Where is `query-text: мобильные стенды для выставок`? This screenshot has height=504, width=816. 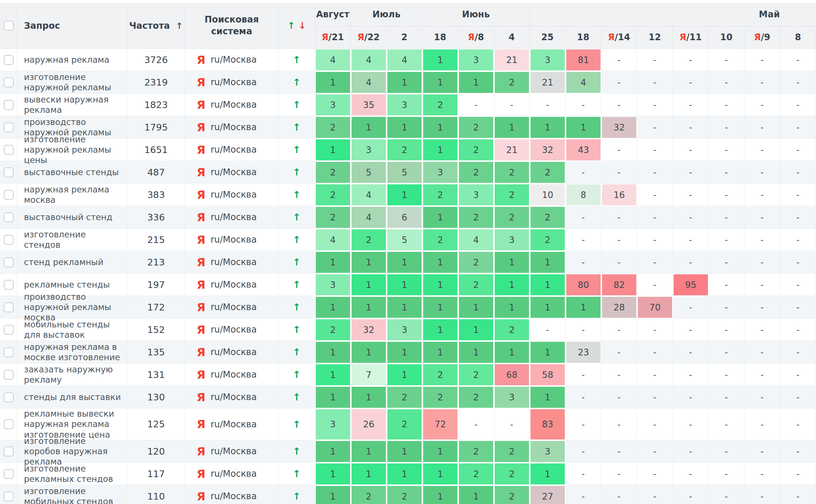 query-text: мобильные стенды для выставок is located at coordinates (73, 330).